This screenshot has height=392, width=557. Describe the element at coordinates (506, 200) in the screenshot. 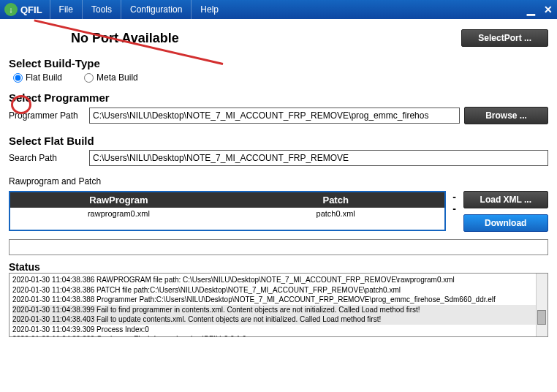

I see `load-xml-button: Load XML ...` at that location.